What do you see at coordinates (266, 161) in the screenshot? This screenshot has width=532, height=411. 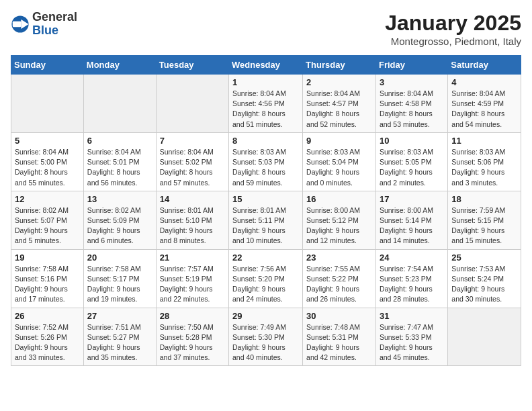 I see `calendar-week-row: 5Sunrise: 8:04 AM Sunset: 5:00 PM Daylig…` at bounding box center [266, 161].